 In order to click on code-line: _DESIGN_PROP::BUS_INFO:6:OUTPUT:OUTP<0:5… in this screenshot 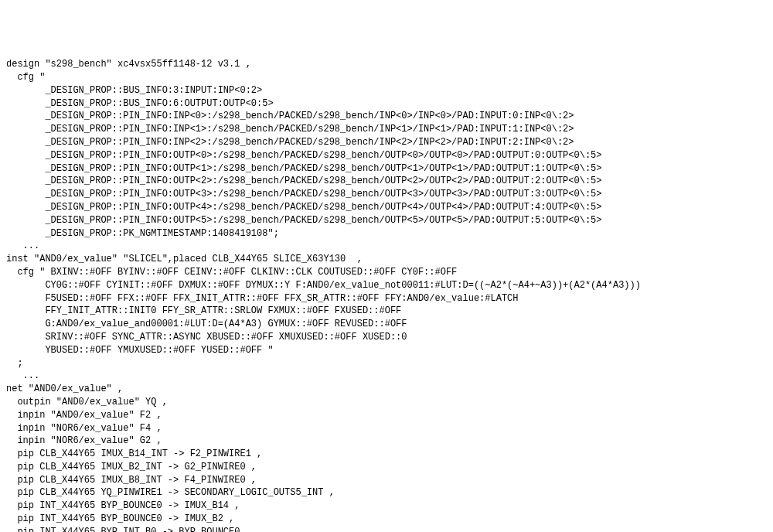, I will do `click(386, 104)`.